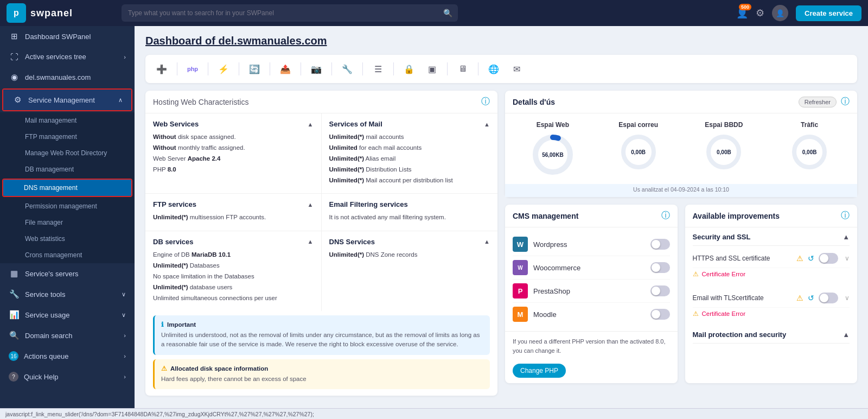 The image size is (868, 419). What do you see at coordinates (660, 268) in the screenshot?
I see `woocommerce-toggle` at bounding box center [660, 268].